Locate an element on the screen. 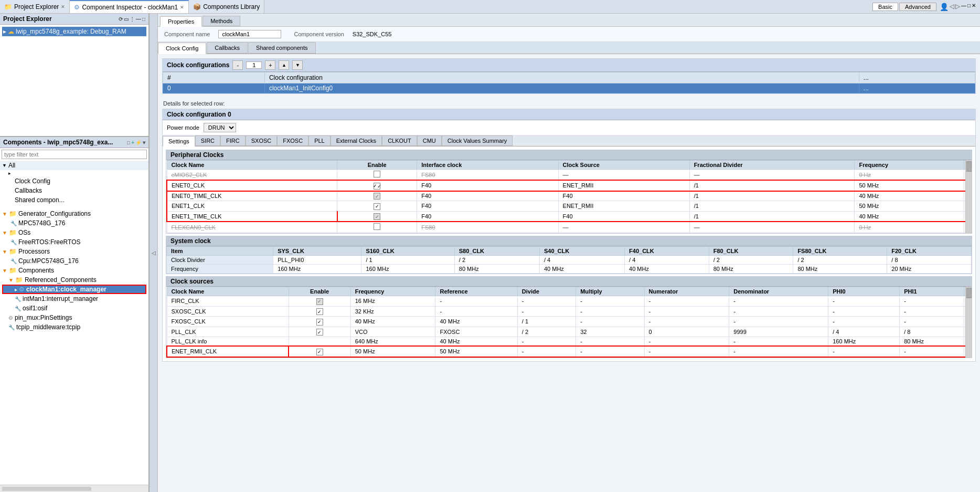  project-explorer-header: Project Explorer ⟳ ▭ ⋮ — □ is located at coordinates (74, 19).